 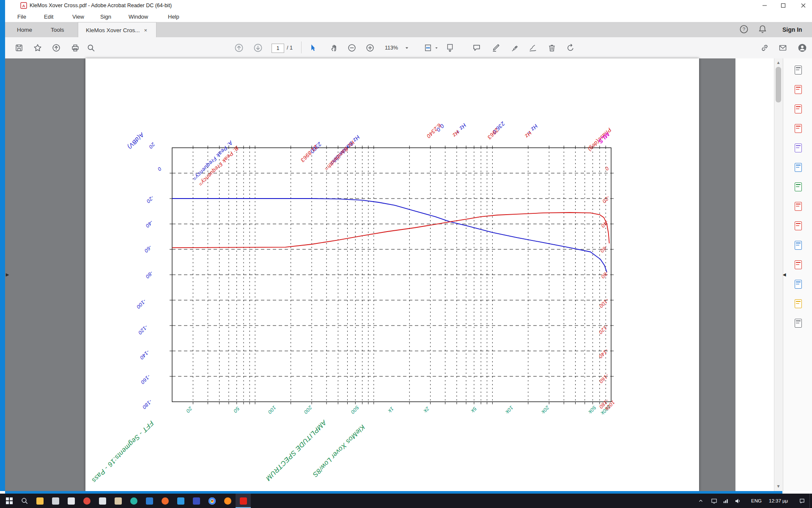 I want to click on previous-page-icon, so click(x=239, y=48).